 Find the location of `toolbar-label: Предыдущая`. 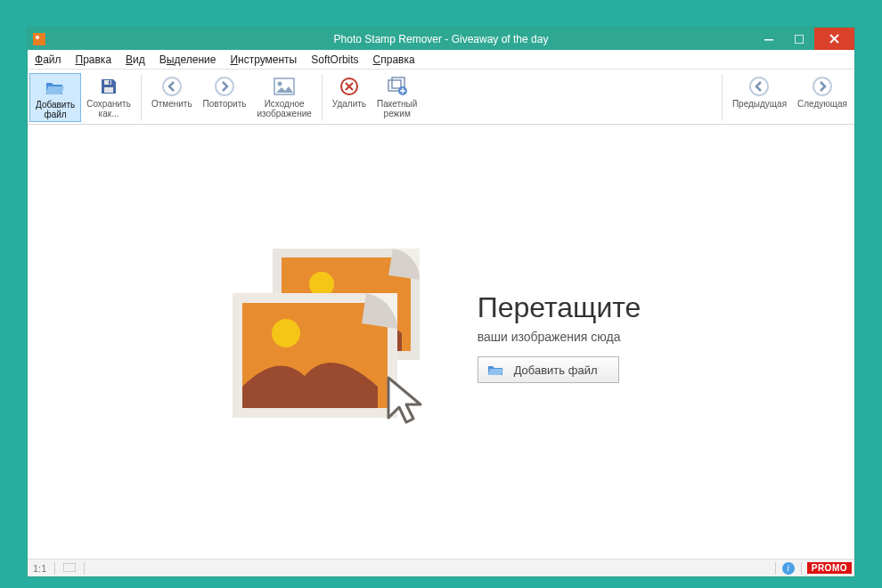

toolbar-label: Предыдущая is located at coordinates (759, 105).